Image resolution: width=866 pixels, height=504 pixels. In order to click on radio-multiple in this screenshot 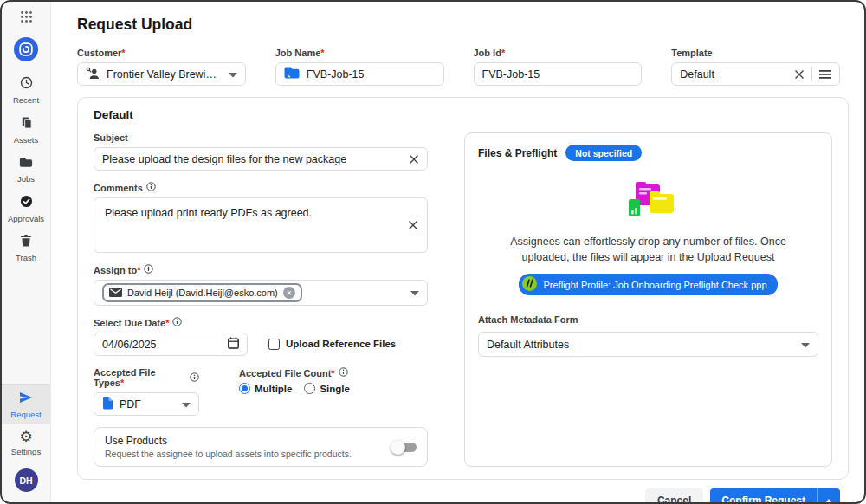, I will do `click(244, 388)`.